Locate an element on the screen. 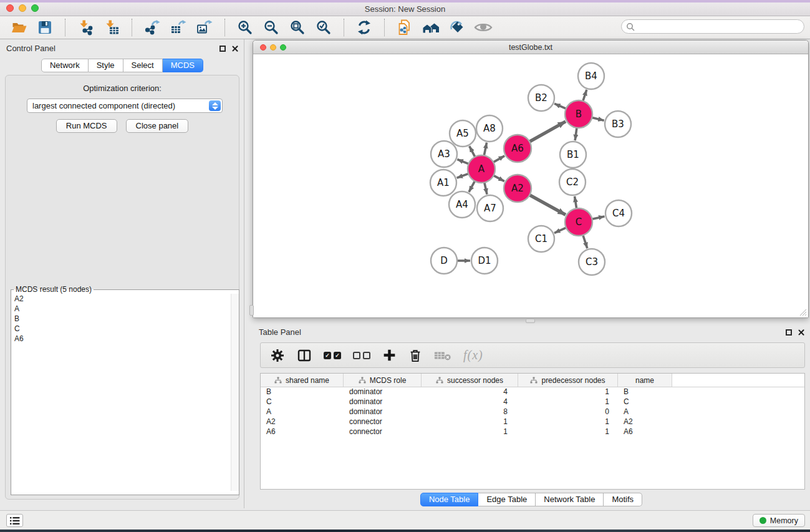 This screenshot has height=532, width=810. node-D1: D1 is located at coordinates (485, 261).